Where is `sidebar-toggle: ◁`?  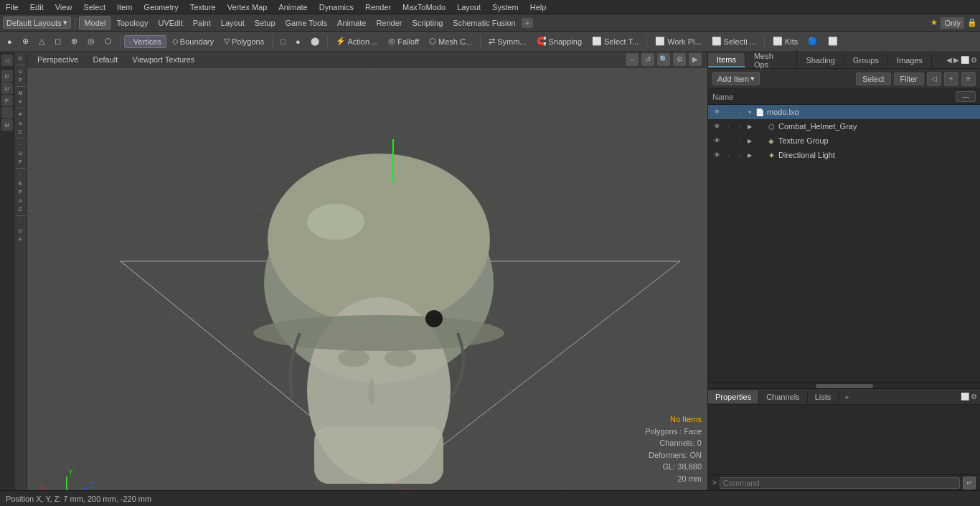 sidebar-toggle: ◁ is located at coordinates (7, 60).